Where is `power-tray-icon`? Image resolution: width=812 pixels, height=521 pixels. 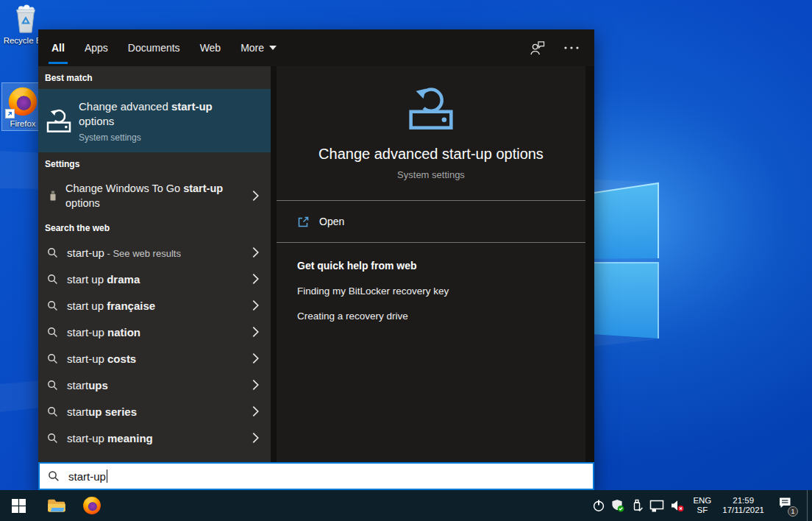
power-tray-icon is located at coordinates (599, 506).